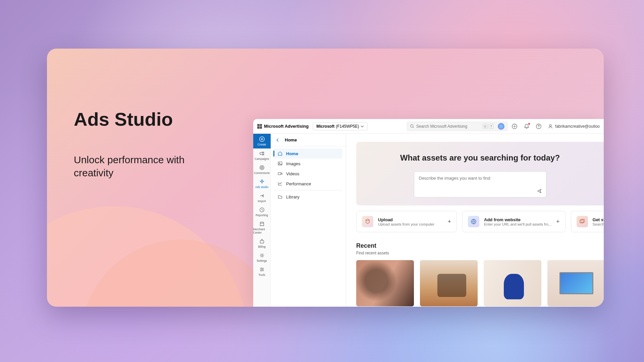  What do you see at coordinates (293, 197) in the screenshot?
I see `subnav-label: Library` at bounding box center [293, 197].